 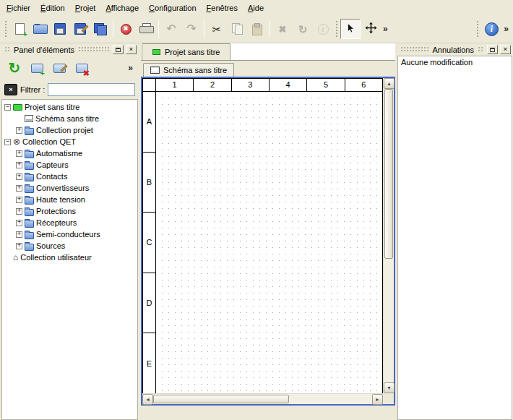 I want to click on menu-fenetres: Fenêtres, so click(x=223, y=8).